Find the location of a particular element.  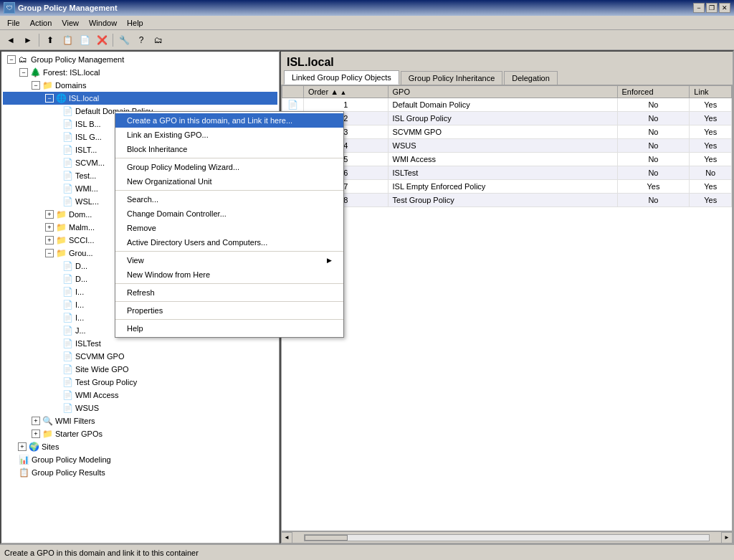

wmi-filters-expand: + is located at coordinates (36, 421).